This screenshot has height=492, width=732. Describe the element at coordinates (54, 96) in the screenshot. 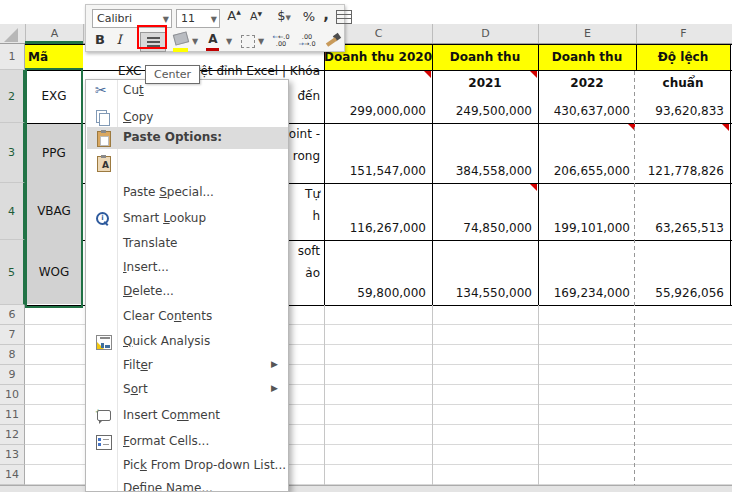

I see `cell-code-EXG: EXG` at that location.